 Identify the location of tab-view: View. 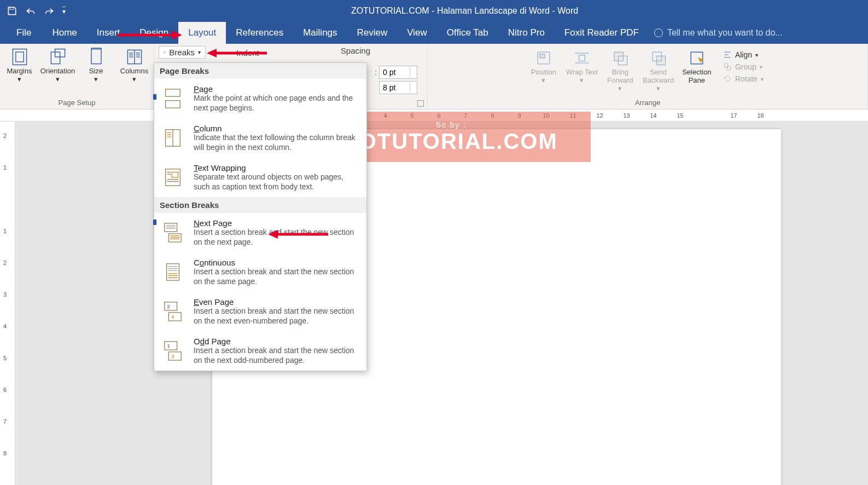
(417, 33).